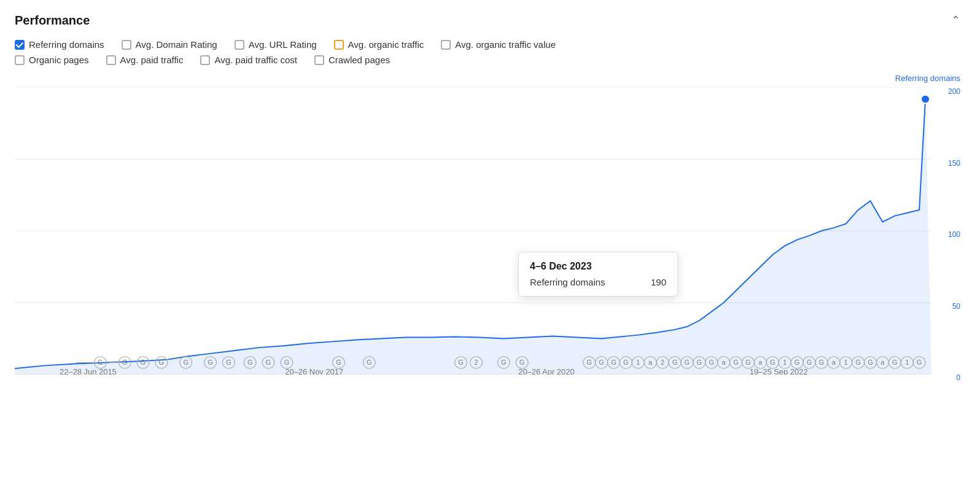 The image size is (980, 485). Describe the element at coordinates (52, 21) in the screenshot. I see `page-title: Performance` at that location.